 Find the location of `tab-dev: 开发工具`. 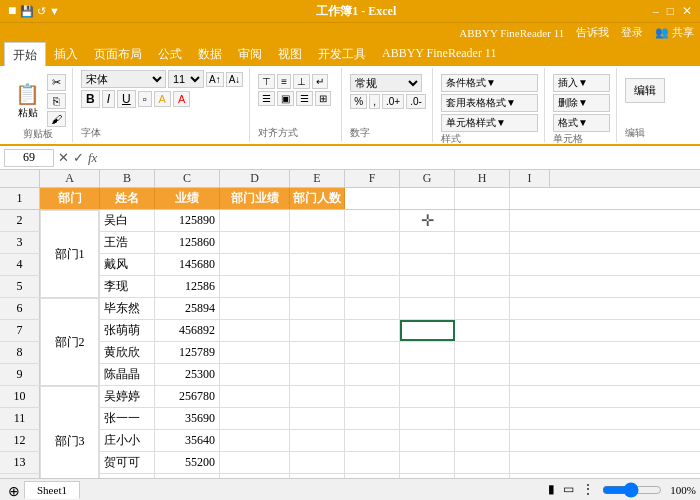

tab-dev: 开发工具 is located at coordinates (342, 54).